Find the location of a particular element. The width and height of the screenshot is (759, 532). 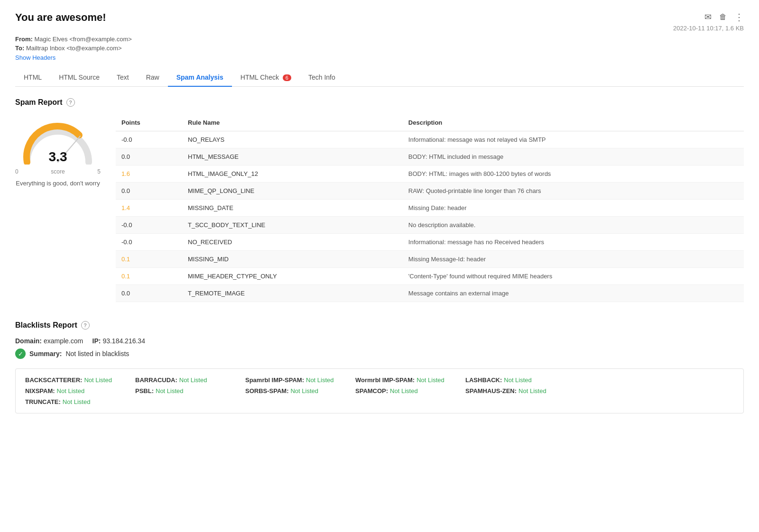

blacklist-name: Wormrbl IMP-SPAM: is located at coordinates (385, 380).